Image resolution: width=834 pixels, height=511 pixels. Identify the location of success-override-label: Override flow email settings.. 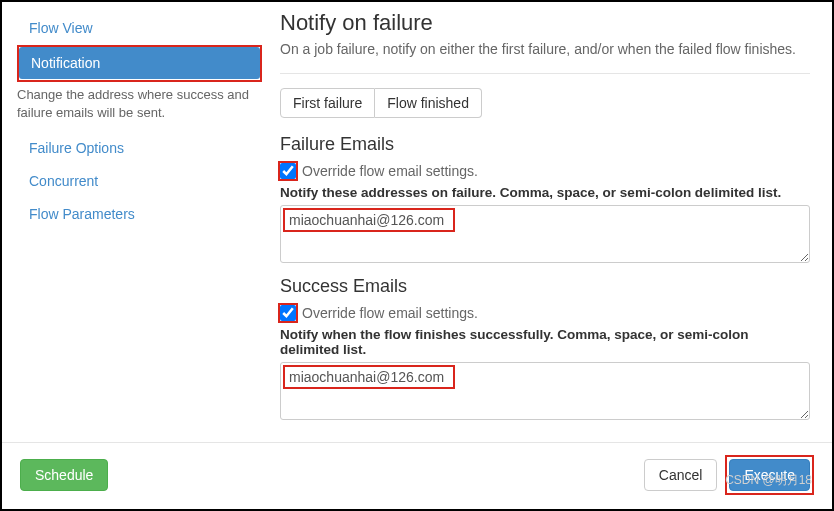
(390, 313).